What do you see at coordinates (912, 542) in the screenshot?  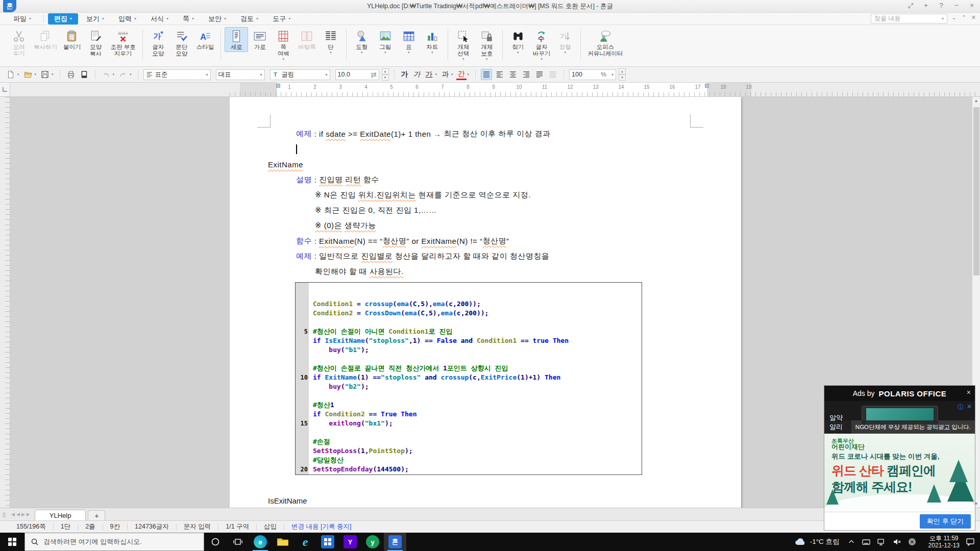 I see `disconnected-icon` at bounding box center [912, 542].